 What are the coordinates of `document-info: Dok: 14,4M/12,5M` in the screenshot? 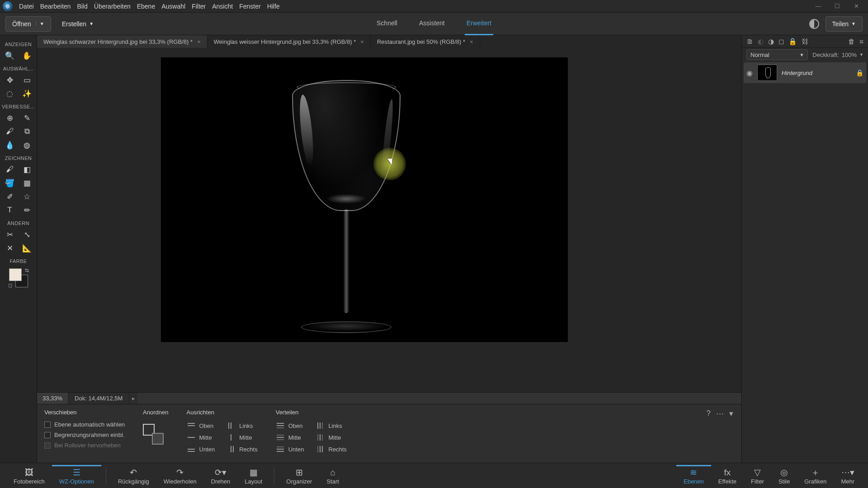 It's located at (99, 399).